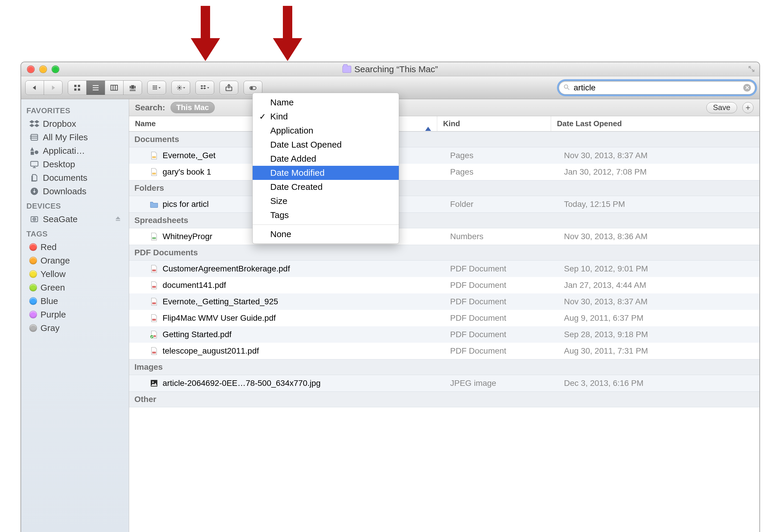 The width and height of the screenshot is (782, 532). What do you see at coordinates (326, 225) in the screenshot?
I see `menu-separator` at bounding box center [326, 225].